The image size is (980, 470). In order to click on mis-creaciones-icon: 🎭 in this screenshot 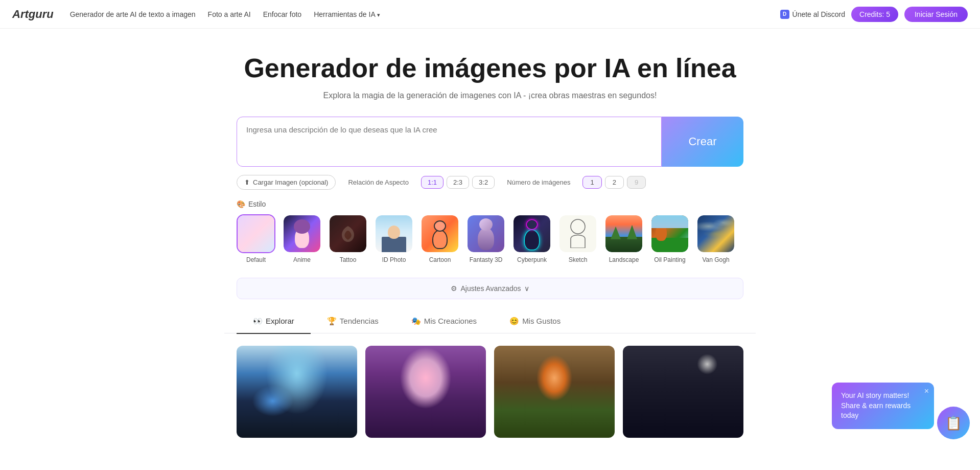, I will do `click(416, 321)`.